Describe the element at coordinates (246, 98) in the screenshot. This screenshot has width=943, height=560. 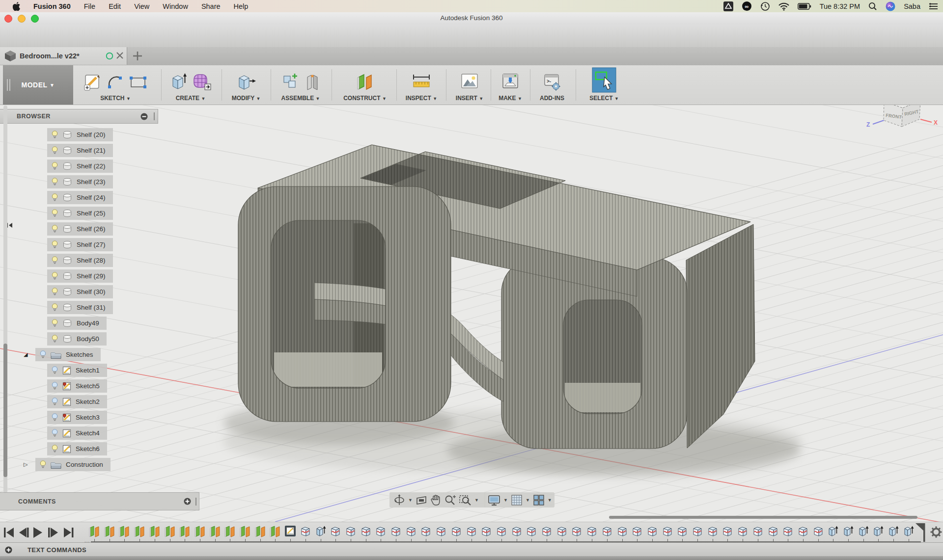
I see `ribbon-group-label: MODIFY ▼` at that location.